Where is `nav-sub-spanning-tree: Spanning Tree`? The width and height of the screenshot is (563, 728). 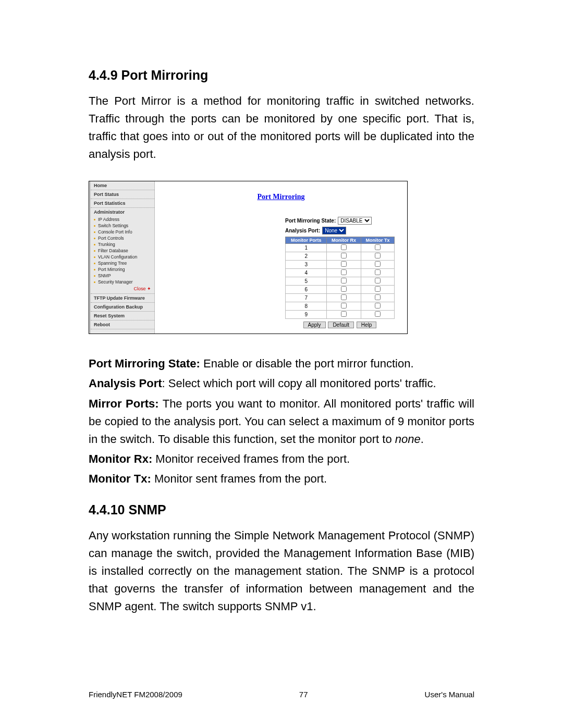 nav-sub-spanning-tree: Spanning Tree is located at coordinates (123, 263).